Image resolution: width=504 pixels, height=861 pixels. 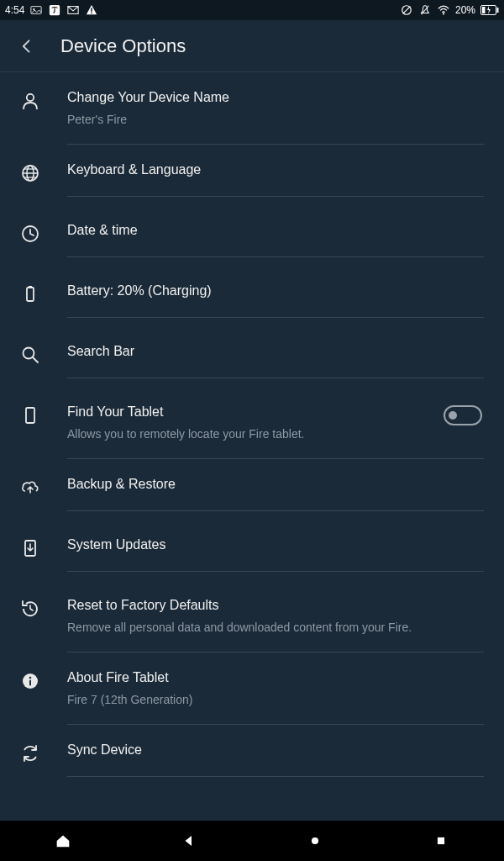 What do you see at coordinates (276, 98) in the screenshot?
I see `row-title: Change Your Device Name` at bounding box center [276, 98].